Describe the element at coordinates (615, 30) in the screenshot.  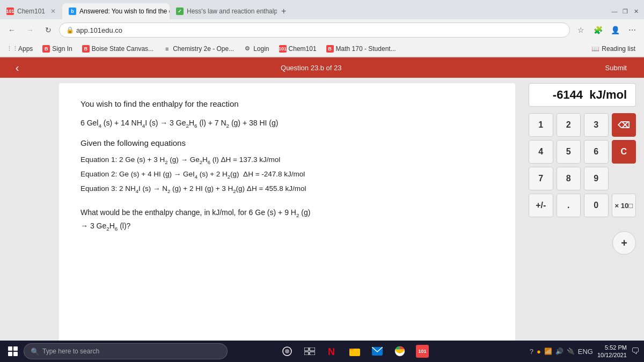
I see `profile-button: 👤` at that location.